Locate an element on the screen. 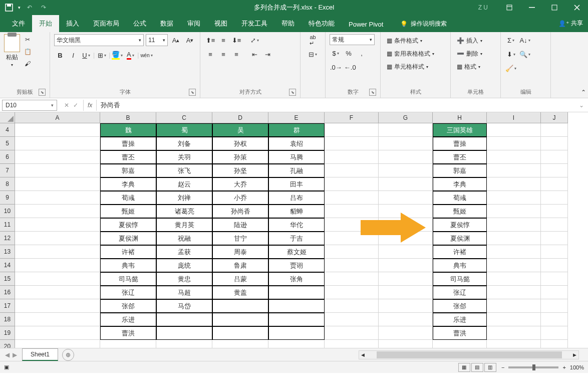  row-header: 4 is located at coordinates (8, 130).